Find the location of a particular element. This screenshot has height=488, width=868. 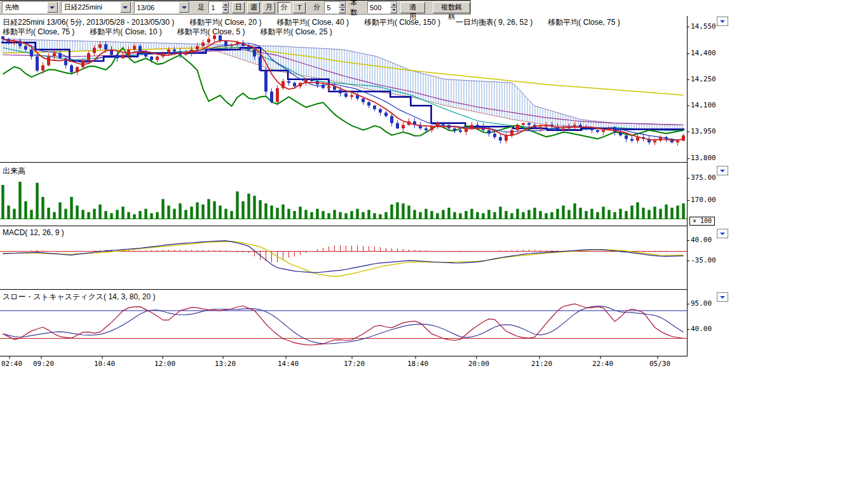

period-week-button: 週 is located at coordinates (254, 8).